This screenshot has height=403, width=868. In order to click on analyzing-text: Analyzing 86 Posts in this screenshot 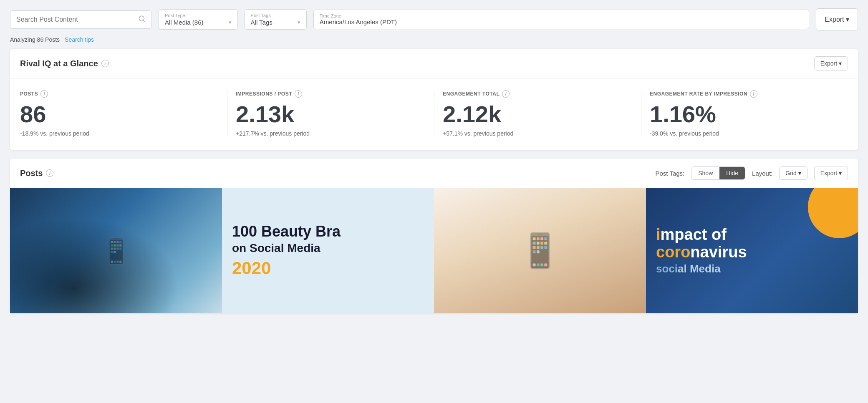, I will do `click(35, 40)`.